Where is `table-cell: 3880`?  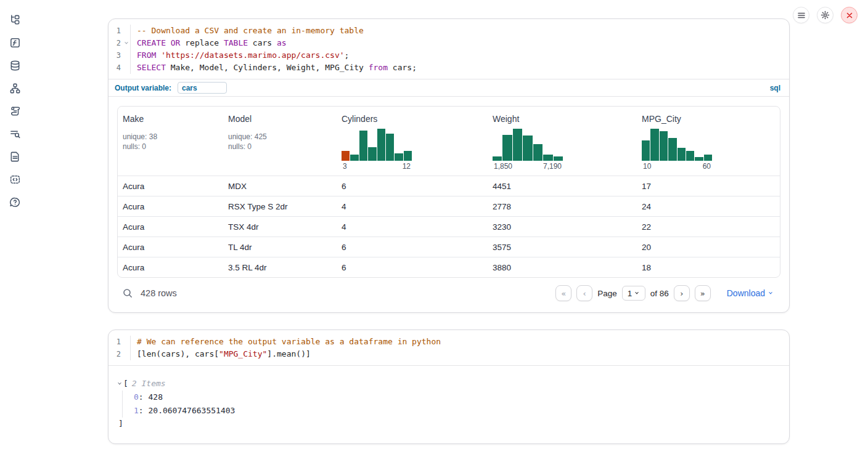
table-cell: 3880 is located at coordinates (562, 267).